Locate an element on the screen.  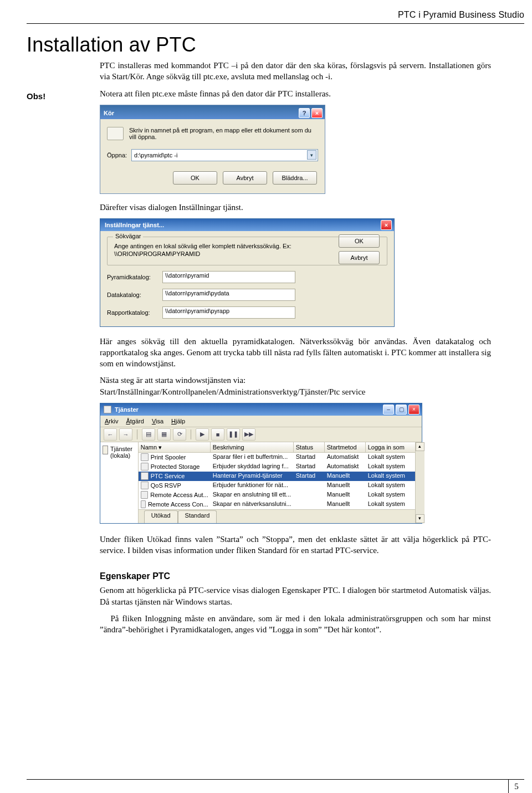
settings-dialog: Inställningar tjänst... × OK Avbryt Sökv… is located at coordinates (247, 273).